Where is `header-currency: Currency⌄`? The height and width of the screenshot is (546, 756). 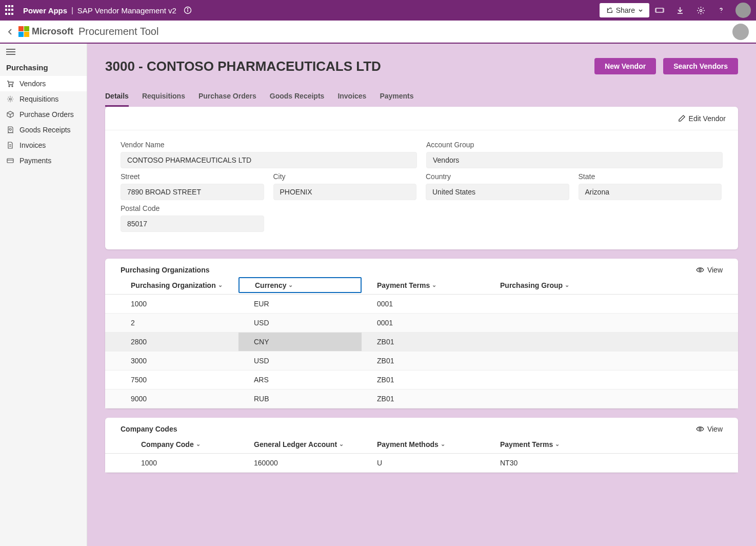
header-currency: Currency⌄ is located at coordinates (300, 285).